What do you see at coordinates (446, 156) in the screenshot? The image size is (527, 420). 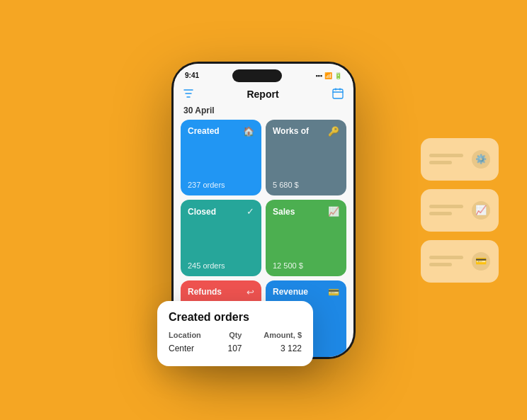 I see `card-line-long` at bounding box center [446, 156].